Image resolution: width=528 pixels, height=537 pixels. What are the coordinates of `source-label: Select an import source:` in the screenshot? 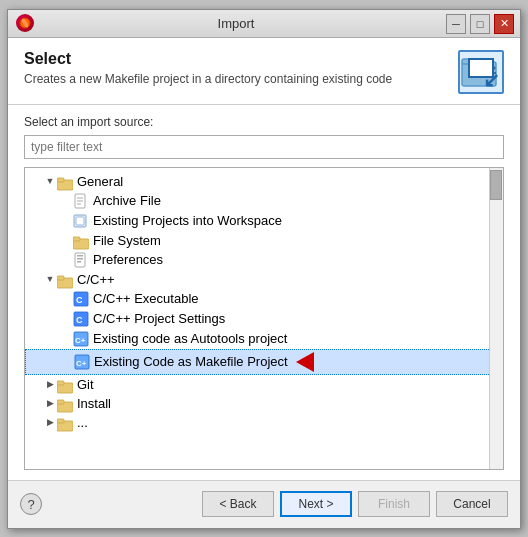 It's located at (264, 122).